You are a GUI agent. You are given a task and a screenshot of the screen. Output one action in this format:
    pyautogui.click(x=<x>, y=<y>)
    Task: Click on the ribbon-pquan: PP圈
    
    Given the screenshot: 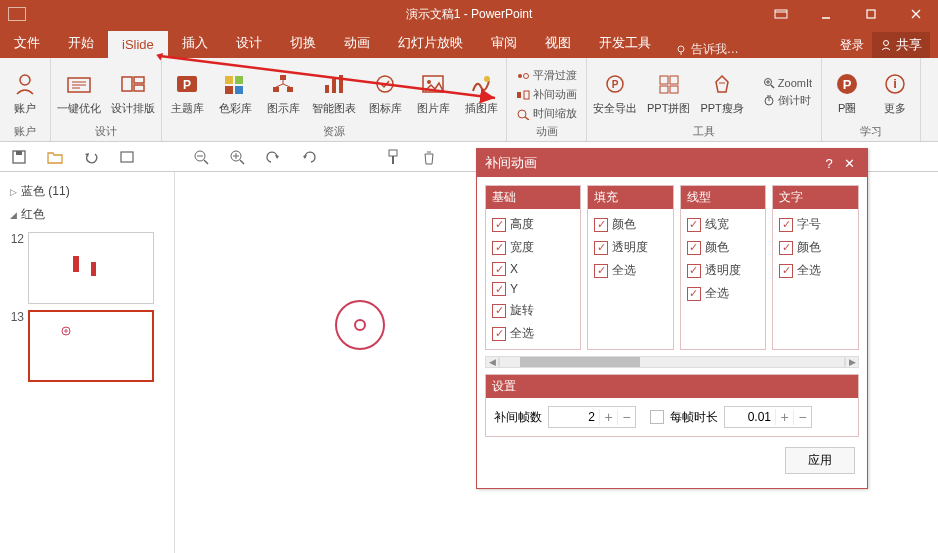 What is the action you would take?
    pyautogui.click(x=847, y=92)
    